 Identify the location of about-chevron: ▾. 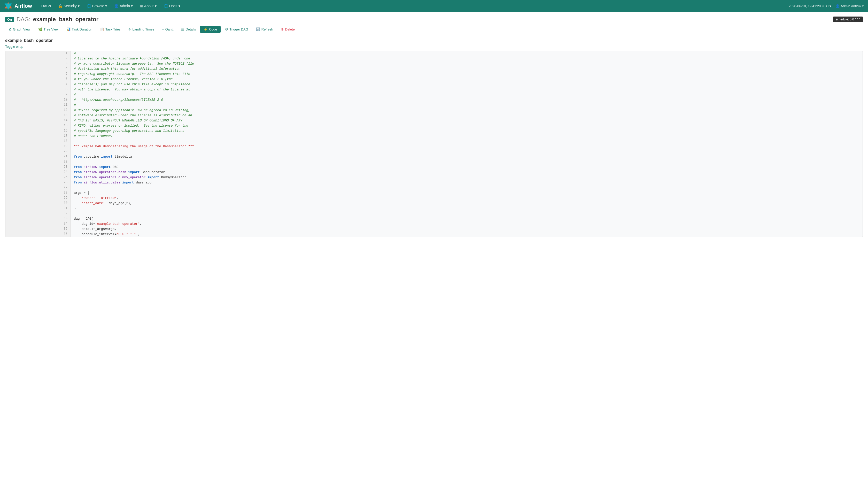
(156, 6).